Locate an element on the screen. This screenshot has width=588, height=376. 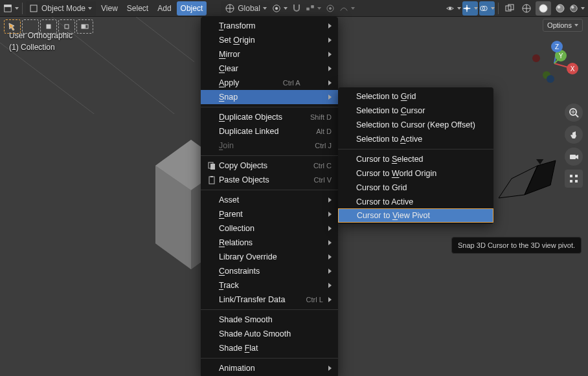
snap-menu-item-cursor-to-selected: Cursor to Selected is located at coordinates (416, 159).